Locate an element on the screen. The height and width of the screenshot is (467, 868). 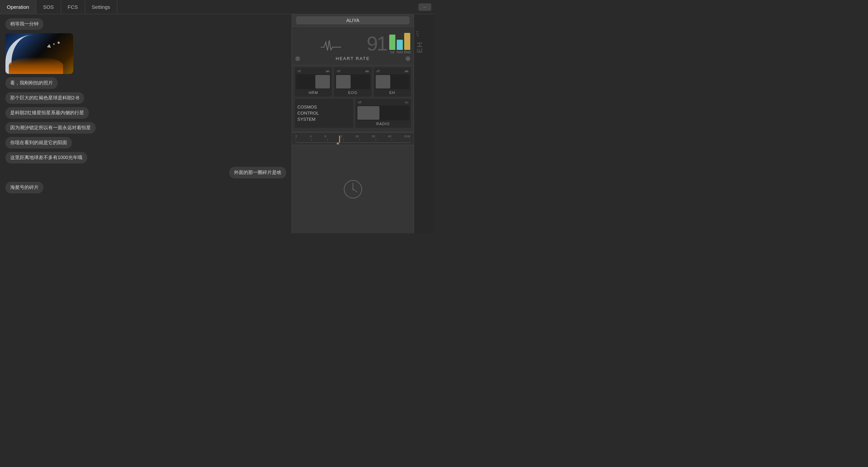
message-6: 因为潮汐锁定所以有一面永远对着恒星 is located at coordinates (51, 128).